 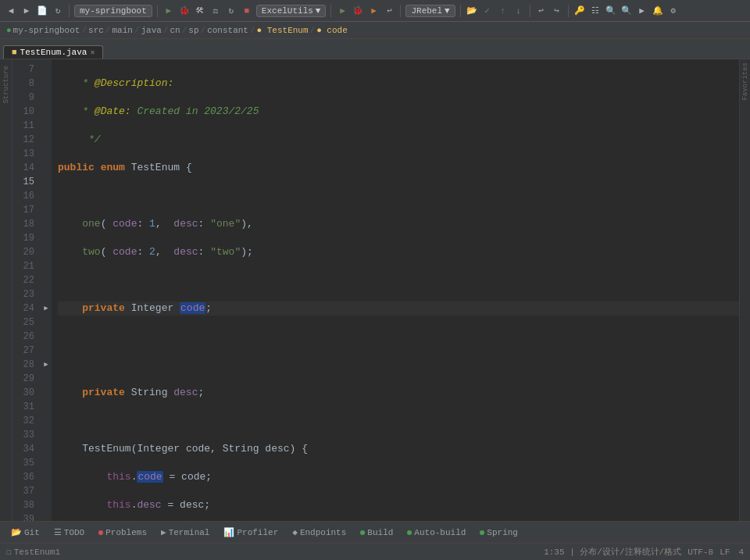 What do you see at coordinates (216, 11) in the screenshot?
I see `coverage-icon: ⚖` at bounding box center [216, 11].